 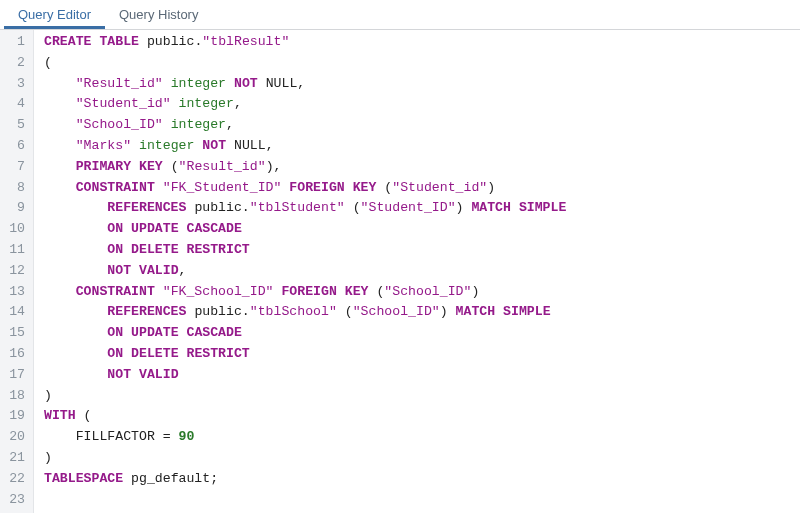 I want to click on line-number: 23, so click(x=12, y=500).